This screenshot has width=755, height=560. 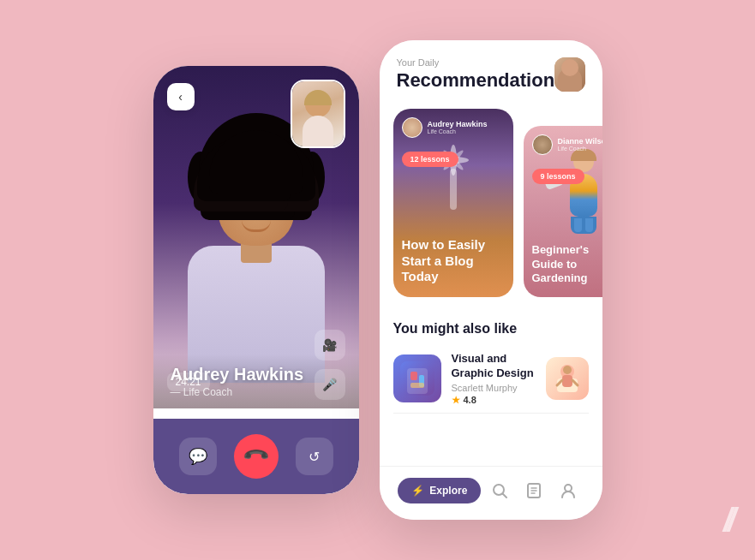 What do you see at coordinates (491, 379) in the screenshot?
I see `list-item: Visual and Graphic Design Scarlett Murph…` at bounding box center [491, 379].